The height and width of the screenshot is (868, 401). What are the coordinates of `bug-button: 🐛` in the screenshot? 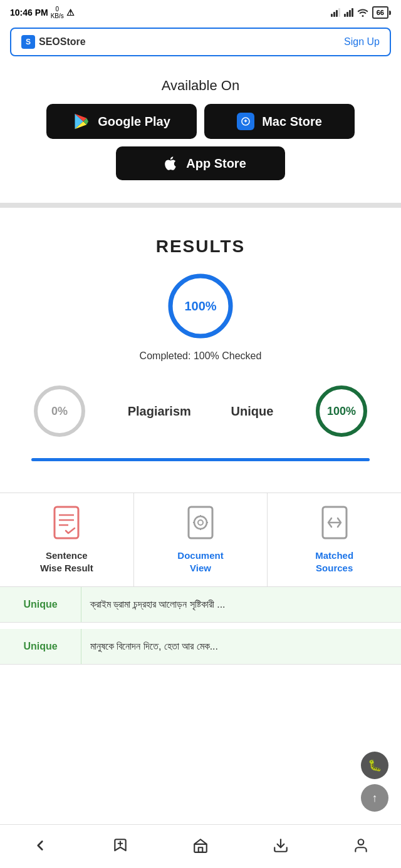 It's located at (375, 765).